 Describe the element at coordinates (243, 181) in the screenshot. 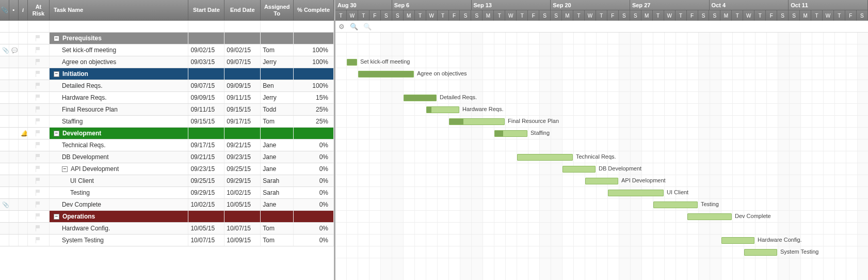

I see `cell-end: 09/29/15` at that location.